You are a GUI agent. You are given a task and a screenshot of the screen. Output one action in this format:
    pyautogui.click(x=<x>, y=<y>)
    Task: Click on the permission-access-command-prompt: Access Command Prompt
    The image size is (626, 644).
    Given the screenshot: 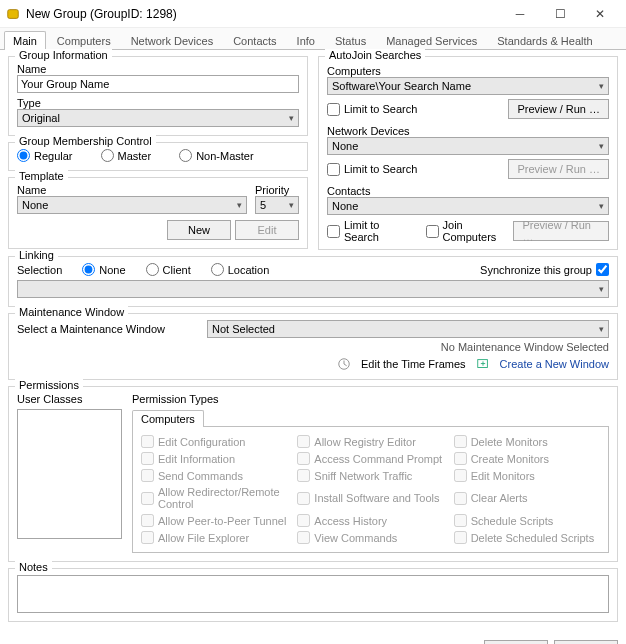 What is the action you would take?
    pyautogui.click(x=370, y=458)
    